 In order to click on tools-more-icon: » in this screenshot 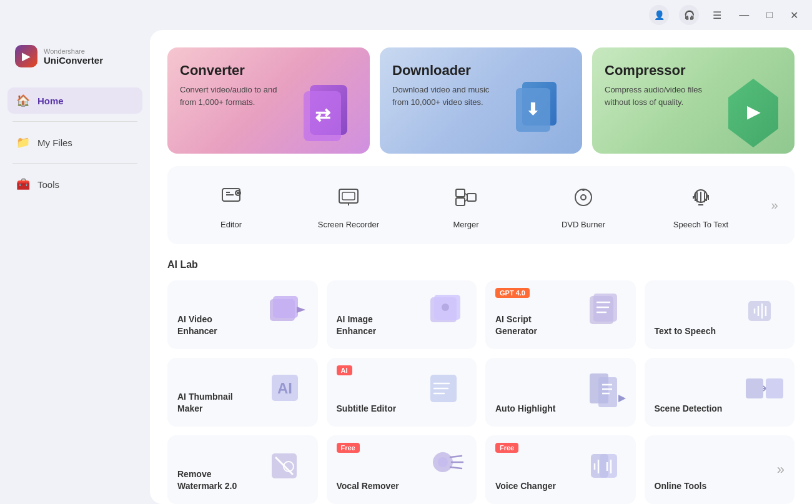, I will do `click(775, 205)`.